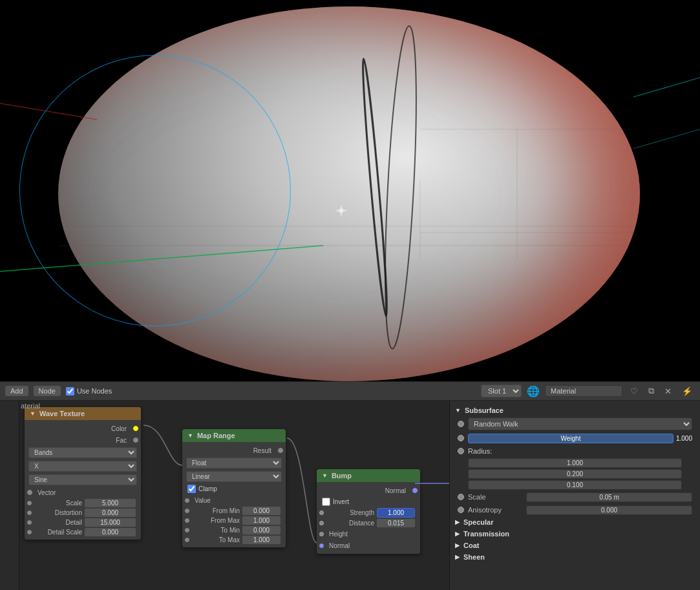  I want to click on wave-distortion-row: Distortion 0.000, so click(83, 513).